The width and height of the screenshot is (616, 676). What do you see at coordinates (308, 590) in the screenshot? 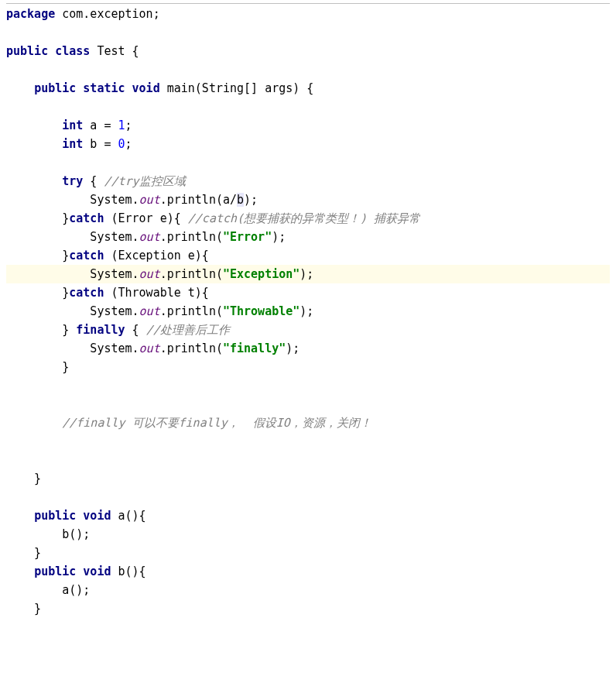
I see `code-line: a();` at bounding box center [308, 590].